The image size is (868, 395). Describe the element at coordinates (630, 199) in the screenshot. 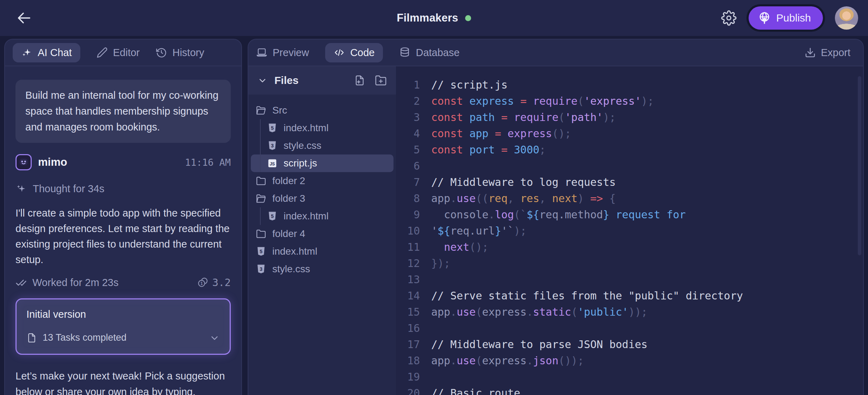

I see `code-line: 8app.use((req, res, next) => {` at that location.